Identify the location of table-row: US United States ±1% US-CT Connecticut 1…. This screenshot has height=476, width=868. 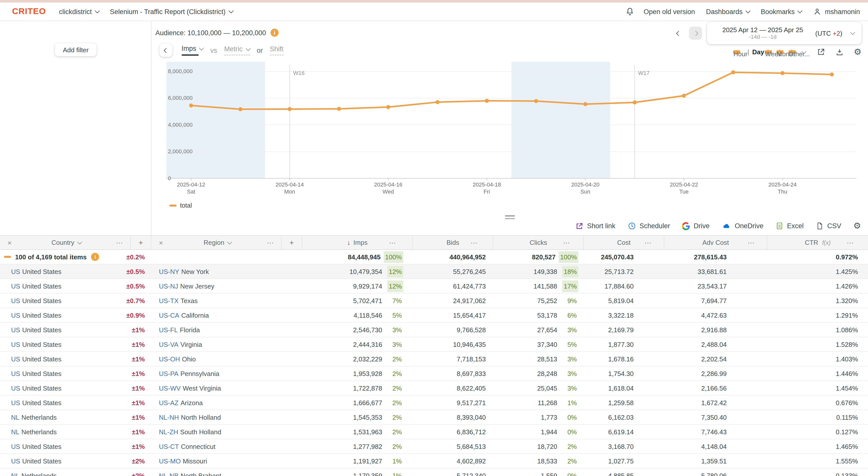
(434, 447).